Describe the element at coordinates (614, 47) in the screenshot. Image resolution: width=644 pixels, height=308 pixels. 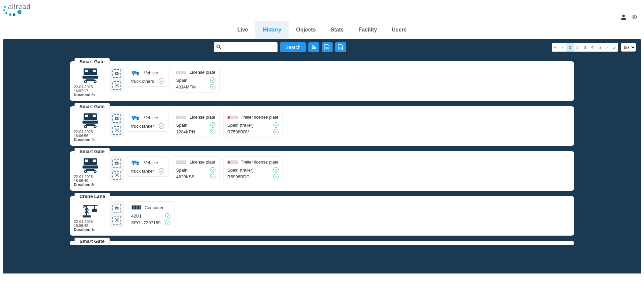
I see `page-last: »` at that location.